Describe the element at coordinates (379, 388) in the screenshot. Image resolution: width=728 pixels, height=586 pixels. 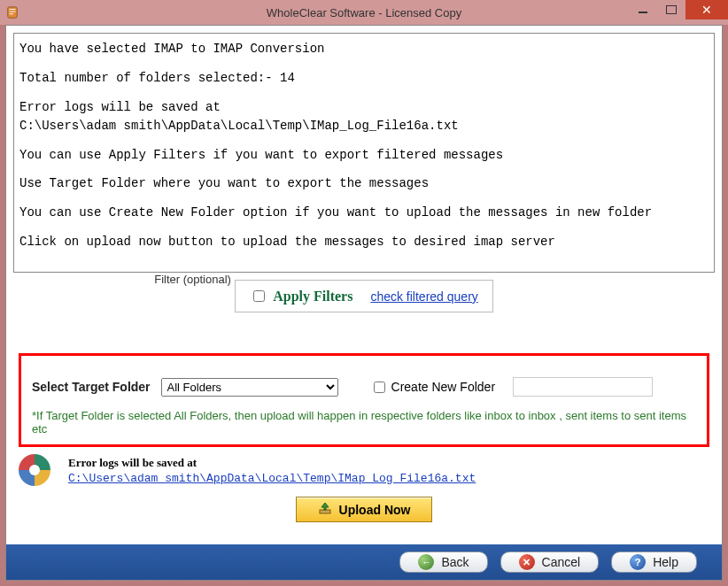
I see `create-new-folder-checkbox` at that location.